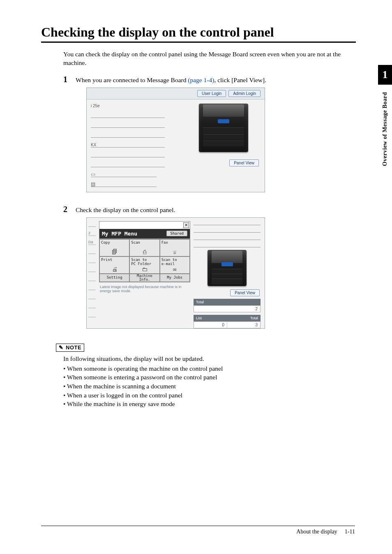 This screenshot has width=392, height=554. What do you see at coordinates (125, 210) in the screenshot?
I see `step-2-text: Check the display on the control panel.` at bounding box center [125, 210].